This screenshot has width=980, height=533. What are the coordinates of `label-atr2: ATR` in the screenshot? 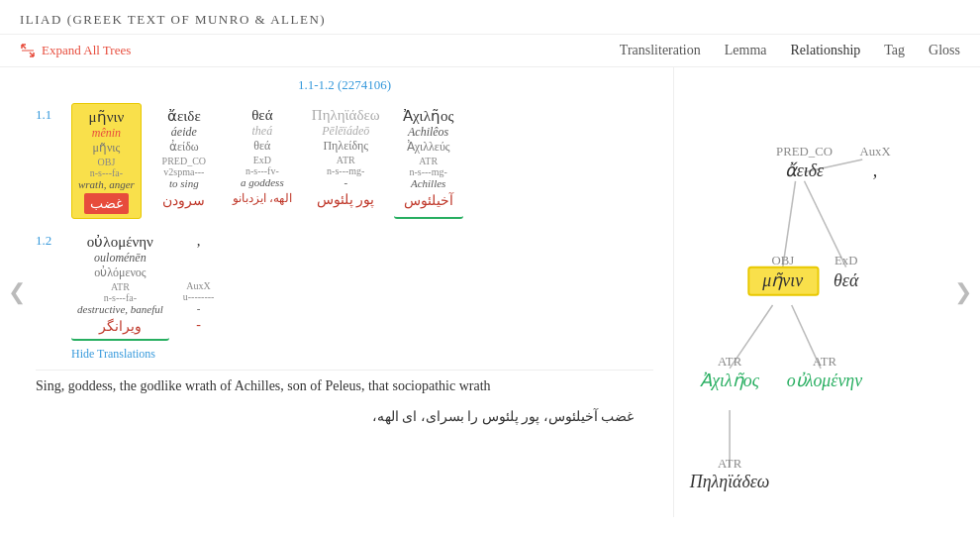 It's located at (826, 362).